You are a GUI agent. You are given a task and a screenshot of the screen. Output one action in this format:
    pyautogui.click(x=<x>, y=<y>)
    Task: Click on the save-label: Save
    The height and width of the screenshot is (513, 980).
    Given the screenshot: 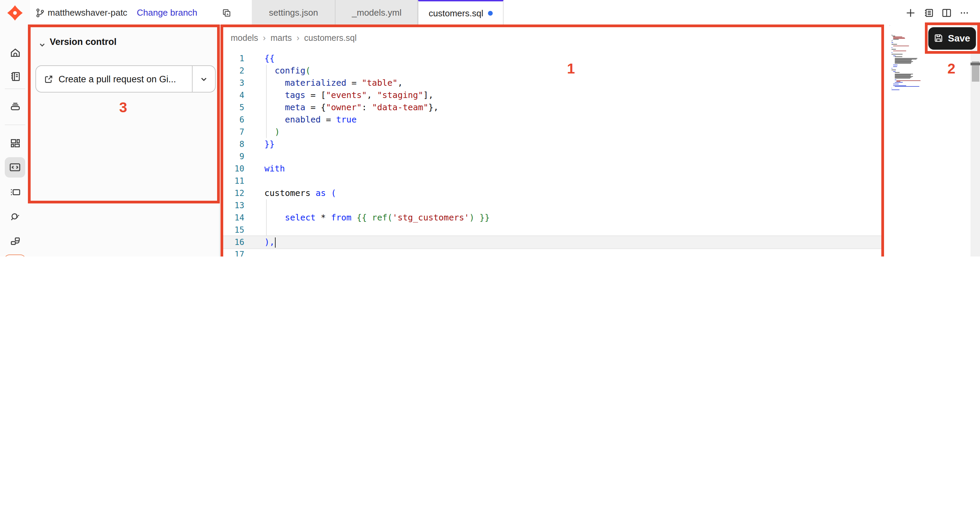 What is the action you would take?
    pyautogui.click(x=959, y=38)
    